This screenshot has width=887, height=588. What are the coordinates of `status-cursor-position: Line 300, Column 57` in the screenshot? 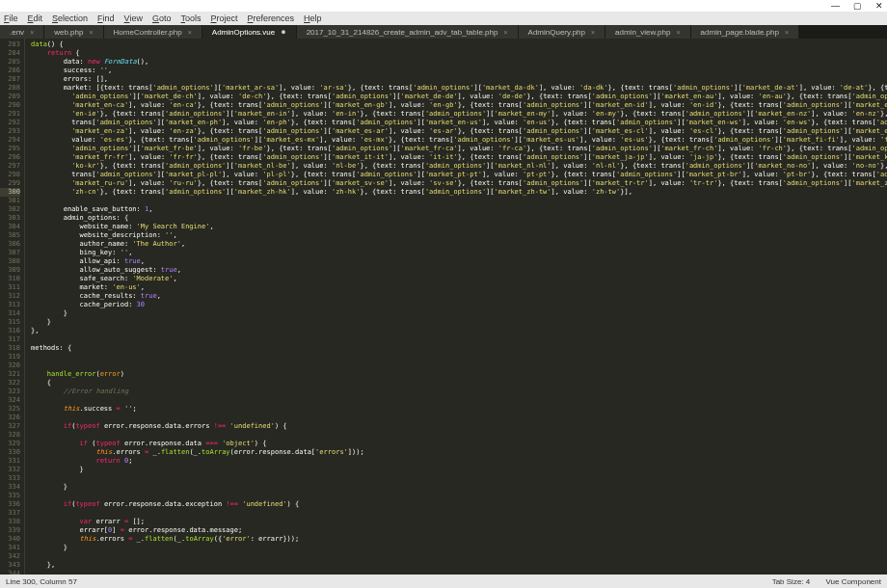 It's located at (41, 582).